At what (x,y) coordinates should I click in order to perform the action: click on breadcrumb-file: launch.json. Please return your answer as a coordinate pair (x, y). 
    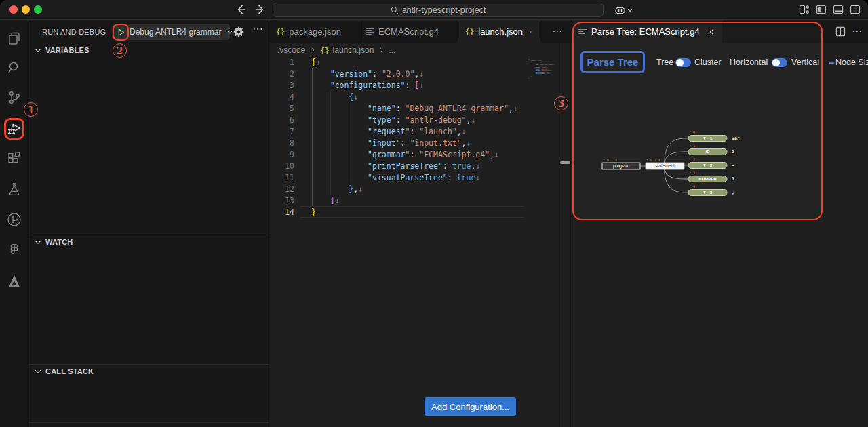
    Looking at the image, I should click on (354, 50).